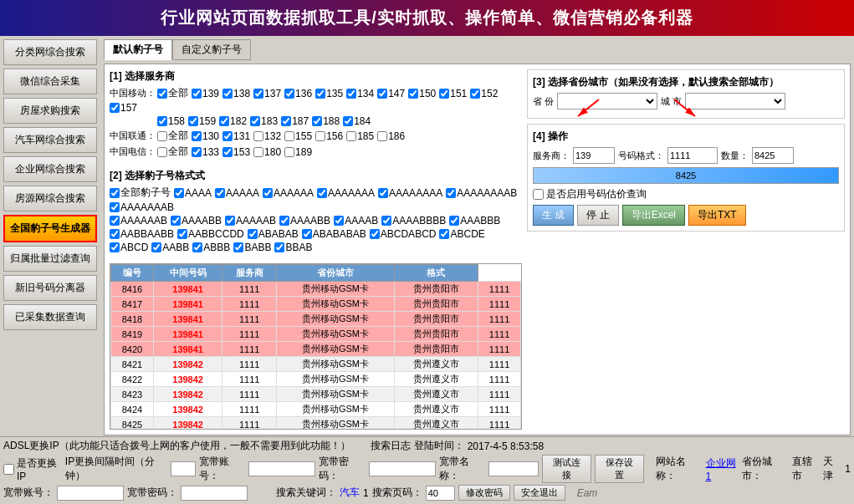 The height and width of the screenshot is (504, 854). I want to click on cell-city: 贵州遵义市, so click(436, 424).